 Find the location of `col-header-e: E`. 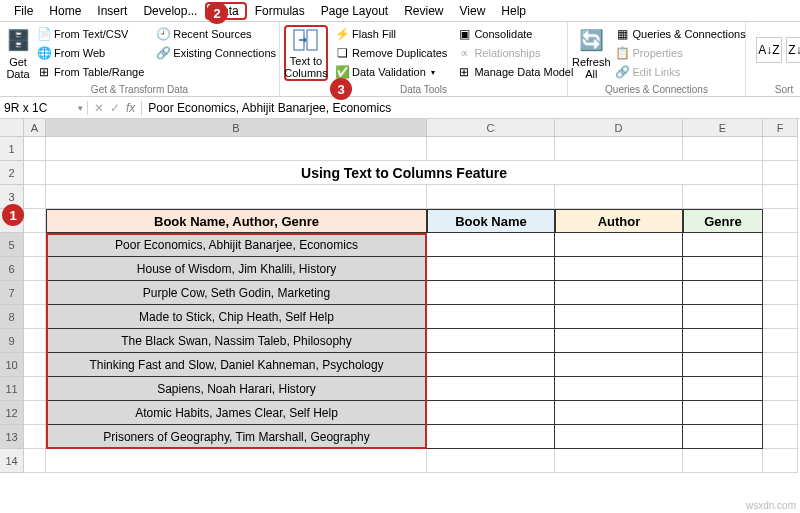

col-header-e: E is located at coordinates (723, 128).